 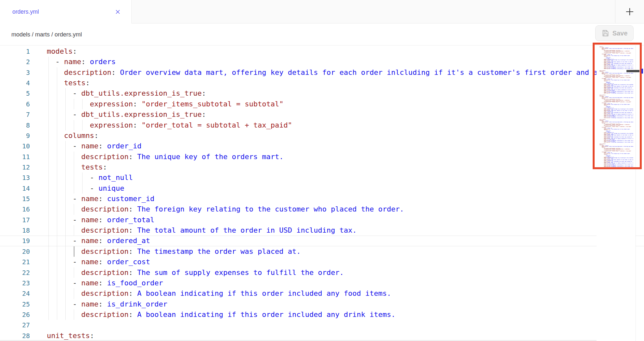 What do you see at coordinates (642, 71) in the screenshot?
I see `annotation-blue-tick` at bounding box center [642, 71].